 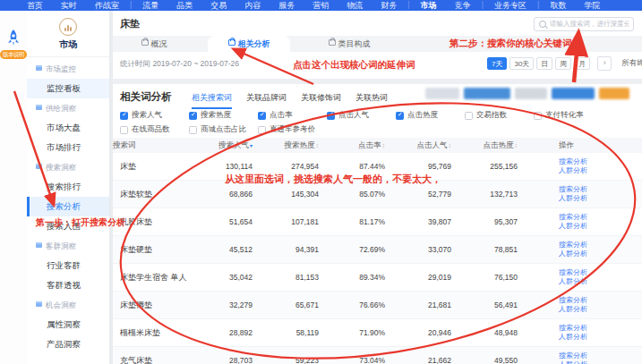 What do you see at coordinates (68, 89) in the screenshot?
I see `sidebar-item: 监控看板` at bounding box center [68, 89].